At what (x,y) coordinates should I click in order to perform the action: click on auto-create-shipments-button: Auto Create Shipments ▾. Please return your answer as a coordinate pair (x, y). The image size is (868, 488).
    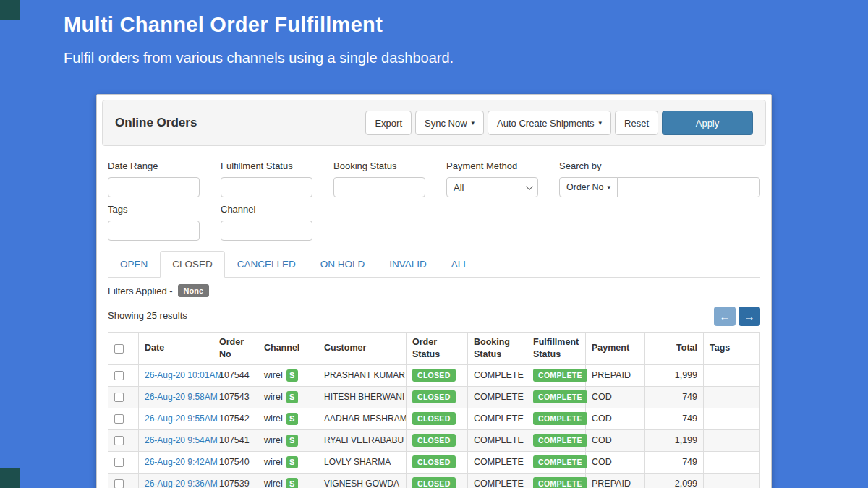
    Looking at the image, I should click on (550, 123).